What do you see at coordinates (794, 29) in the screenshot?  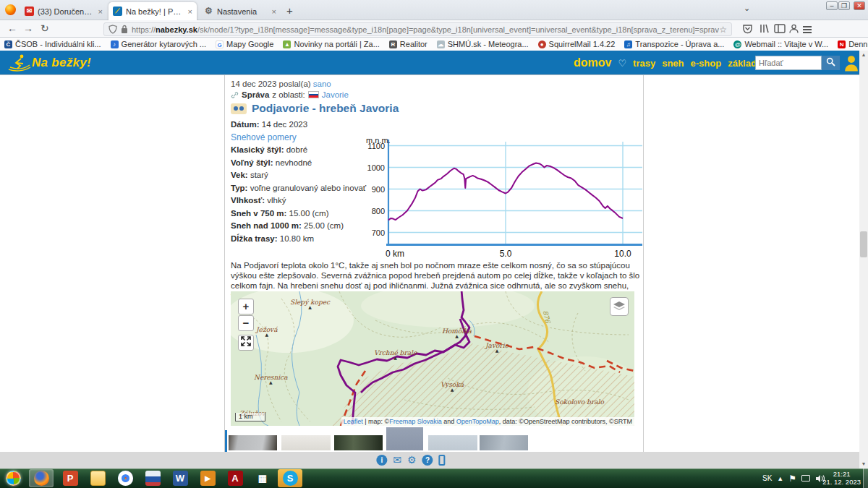 I see `account-icon` at bounding box center [794, 29].